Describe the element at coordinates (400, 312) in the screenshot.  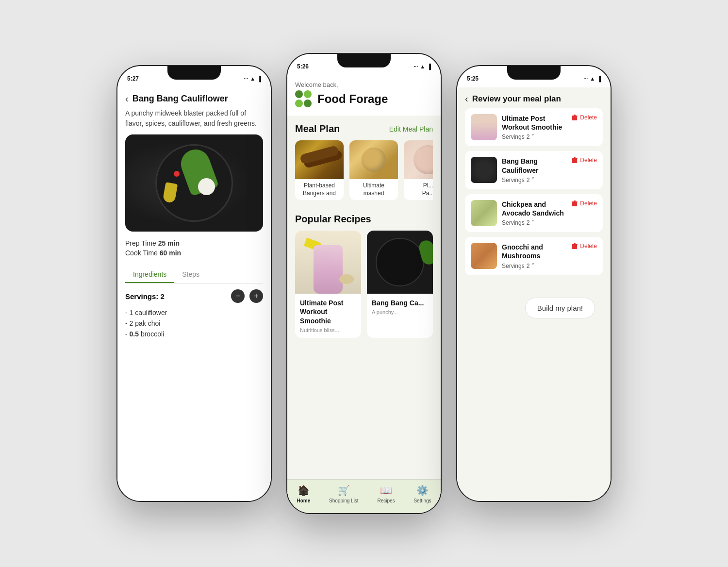
I see `popular-card-desc-bangbang: A punchy...` at that location.